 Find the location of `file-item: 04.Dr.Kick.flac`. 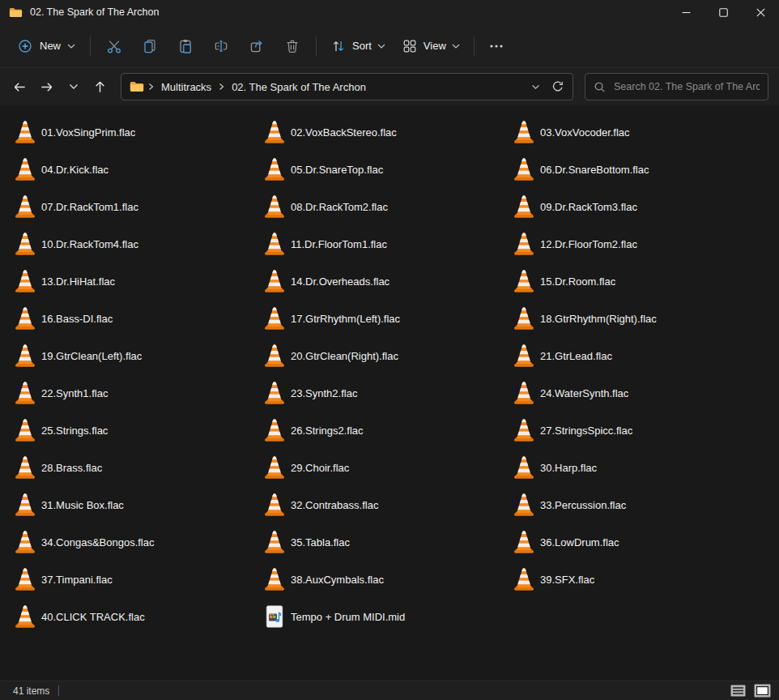

file-item: 04.Dr.Kick.flac is located at coordinates (125, 169).